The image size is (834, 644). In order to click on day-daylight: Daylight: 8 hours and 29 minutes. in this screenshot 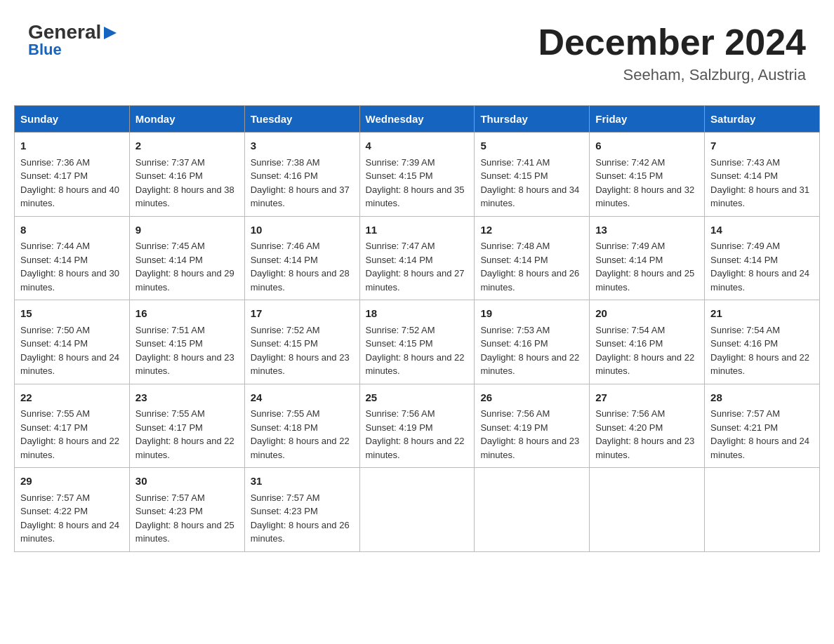, I will do `click(185, 281)`.